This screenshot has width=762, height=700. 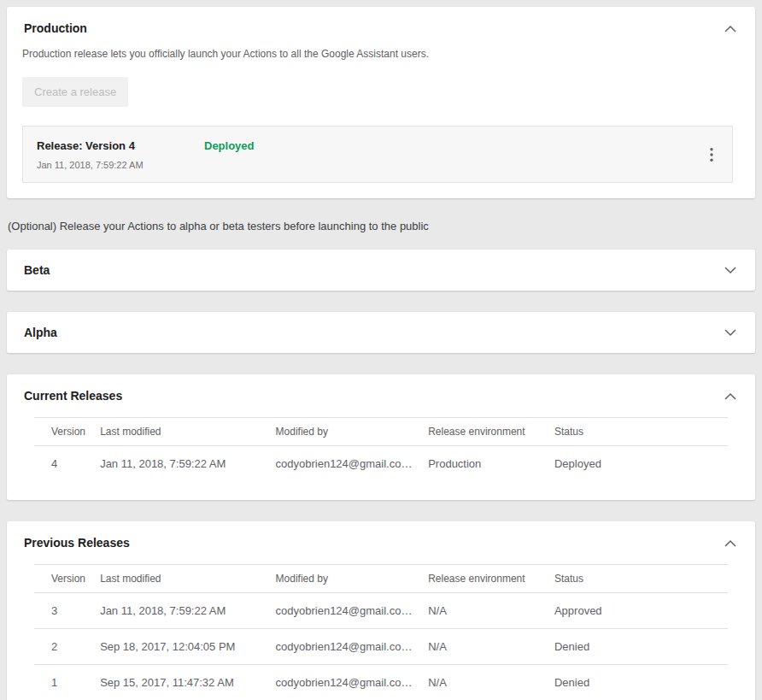 I want to click on more-options-icon, so click(x=712, y=154).